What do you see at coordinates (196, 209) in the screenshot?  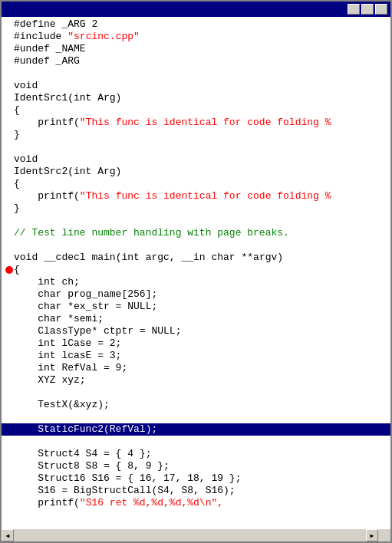 I see `code-line: }` at bounding box center [196, 209].